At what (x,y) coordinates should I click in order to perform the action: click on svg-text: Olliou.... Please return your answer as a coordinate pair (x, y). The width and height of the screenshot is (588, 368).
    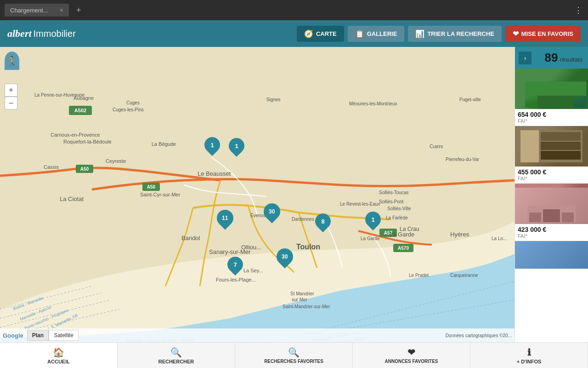
    Looking at the image, I should click on (251, 247).